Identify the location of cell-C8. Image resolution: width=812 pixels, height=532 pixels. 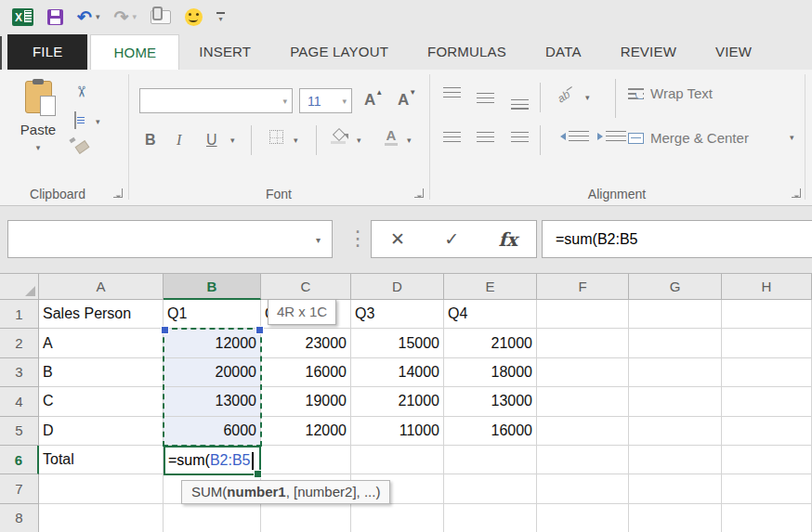
(307, 518).